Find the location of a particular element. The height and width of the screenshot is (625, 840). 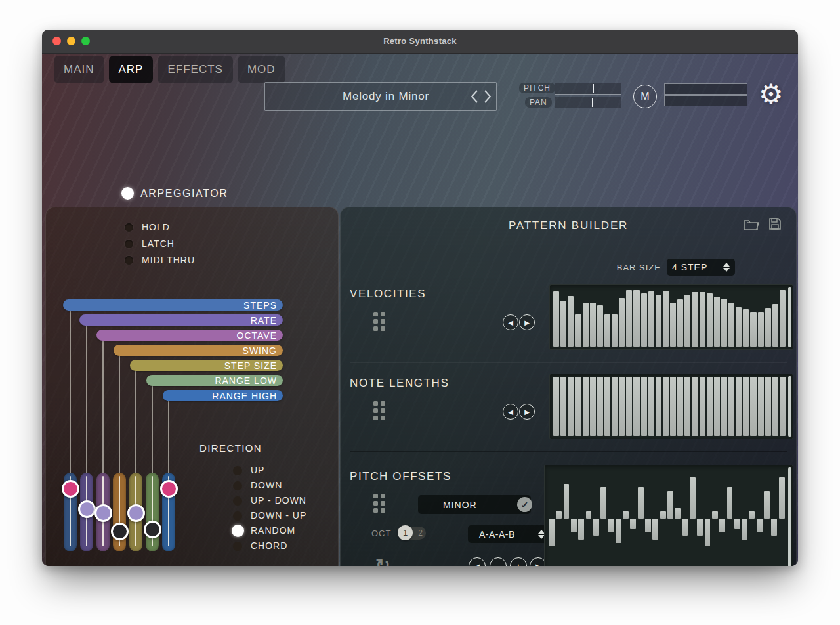

tab-mod: MOD is located at coordinates (261, 70).